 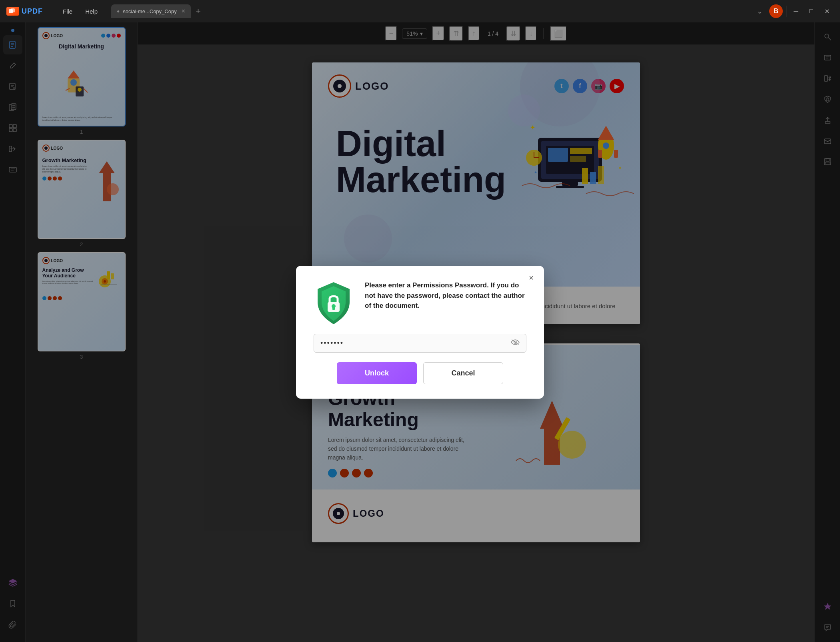 I want to click on menu-file: File, so click(x=68, y=11).